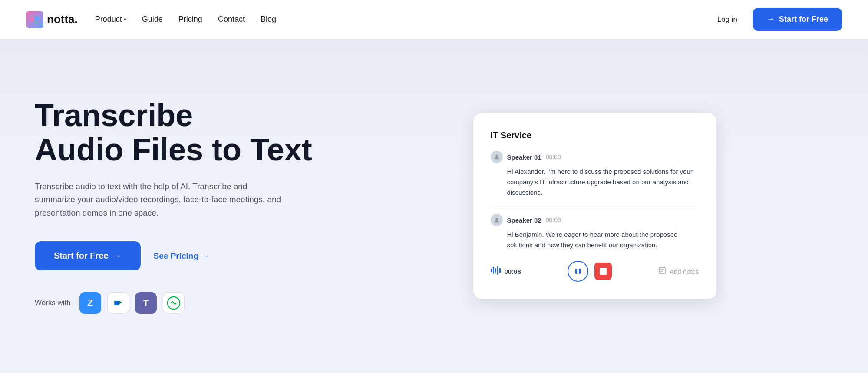  Describe the element at coordinates (578, 271) in the screenshot. I see `pause-button` at that location.